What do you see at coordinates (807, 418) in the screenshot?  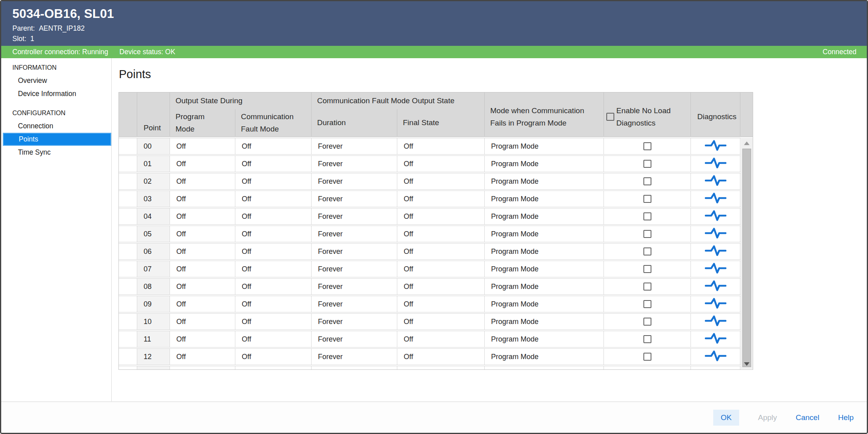 I see `cancel-button: Cancel` at bounding box center [807, 418].